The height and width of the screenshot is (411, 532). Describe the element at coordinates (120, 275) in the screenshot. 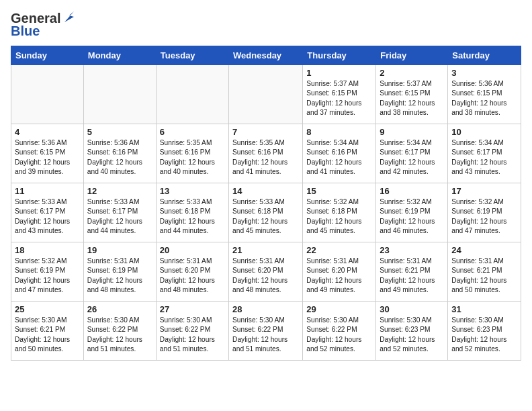

I see `day-info: Sunrise: 5:31 AM Sunset: 6:19 PM Dayligh…` at that location.